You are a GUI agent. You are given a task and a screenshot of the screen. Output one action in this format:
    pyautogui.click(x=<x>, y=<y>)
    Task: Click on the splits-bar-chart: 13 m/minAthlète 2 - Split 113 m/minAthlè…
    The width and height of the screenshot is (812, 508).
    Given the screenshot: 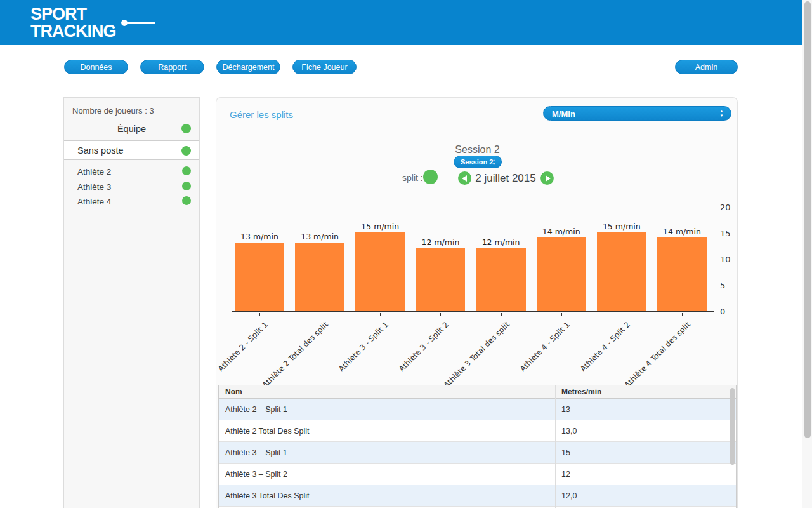 What is the action you would take?
    pyautogui.click(x=473, y=260)
    